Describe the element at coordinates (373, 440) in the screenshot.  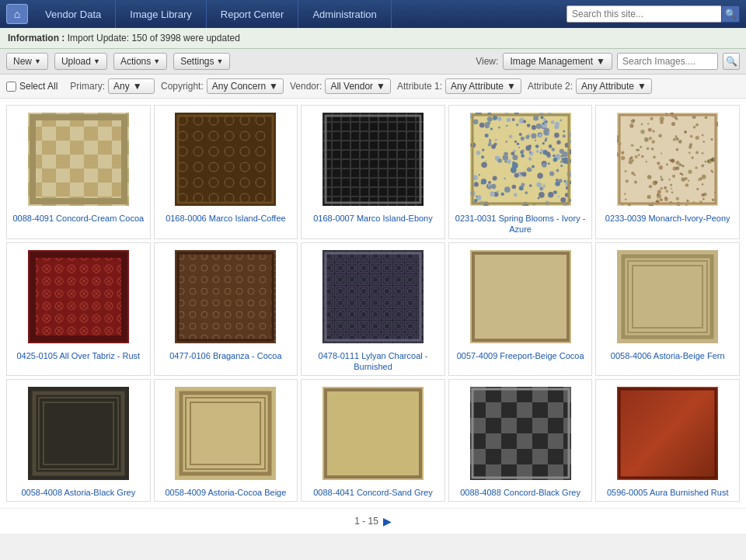
I see `image-item-13: 0088-4041 Concord-Sand Grey` at that location.